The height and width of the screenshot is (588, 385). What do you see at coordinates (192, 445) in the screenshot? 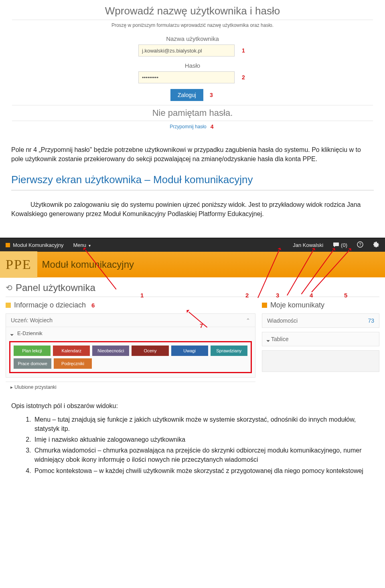
I see `description-list: Menu – tutaj znajdują się funkcje z jaki…` at bounding box center [192, 445].